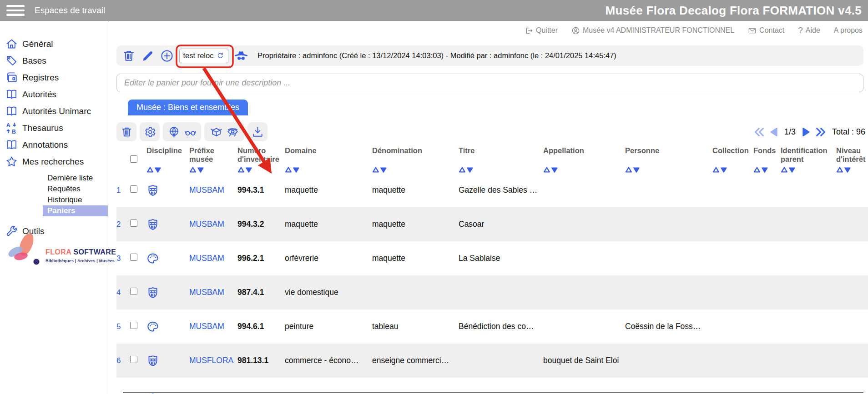  What do you see at coordinates (415, 293) in the screenshot?
I see `cell-denomination` at bounding box center [415, 293].